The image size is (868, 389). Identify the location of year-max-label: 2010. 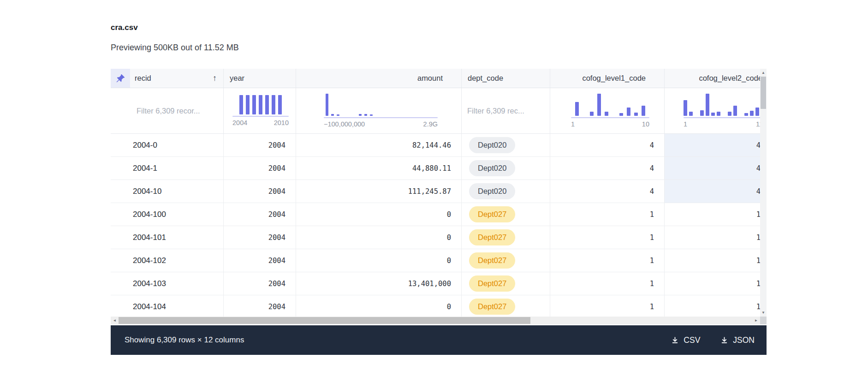
(281, 123).